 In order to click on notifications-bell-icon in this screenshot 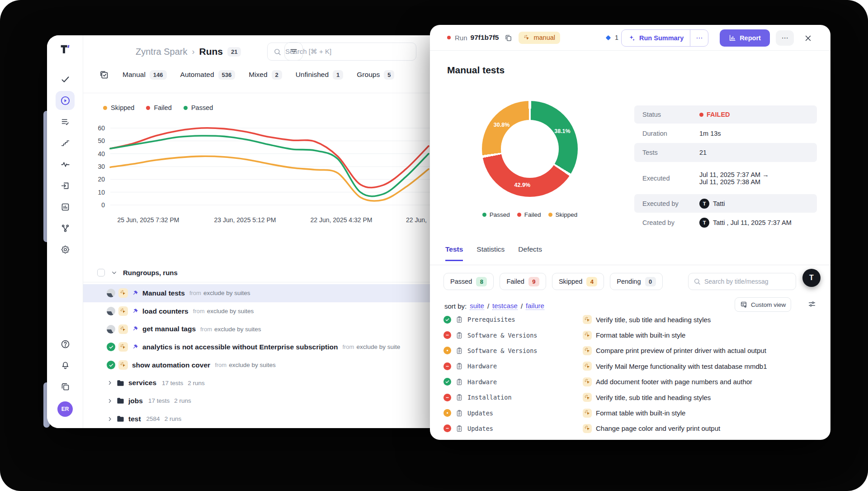, I will do `click(65, 365)`.